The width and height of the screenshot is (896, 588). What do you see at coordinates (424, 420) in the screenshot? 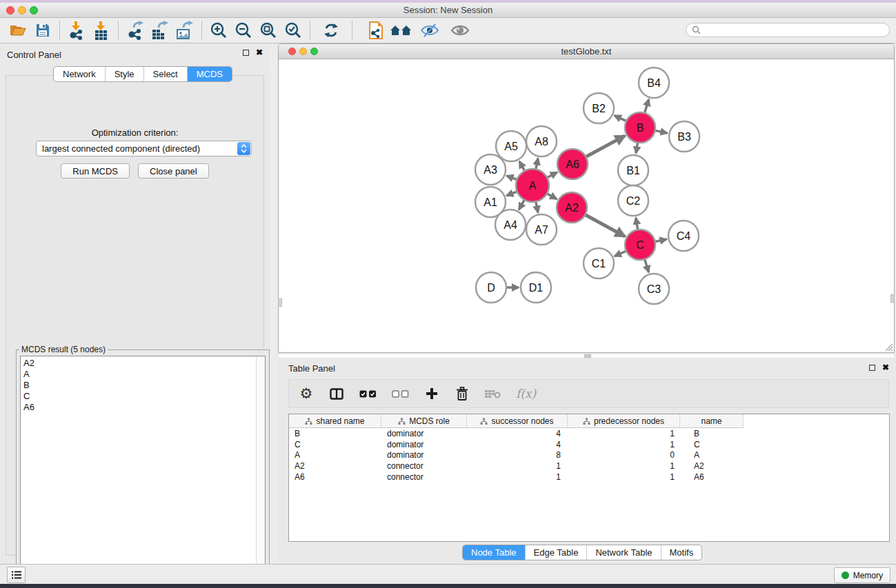
I see `column-header-mcds_role: MCDS role` at bounding box center [424, 420].